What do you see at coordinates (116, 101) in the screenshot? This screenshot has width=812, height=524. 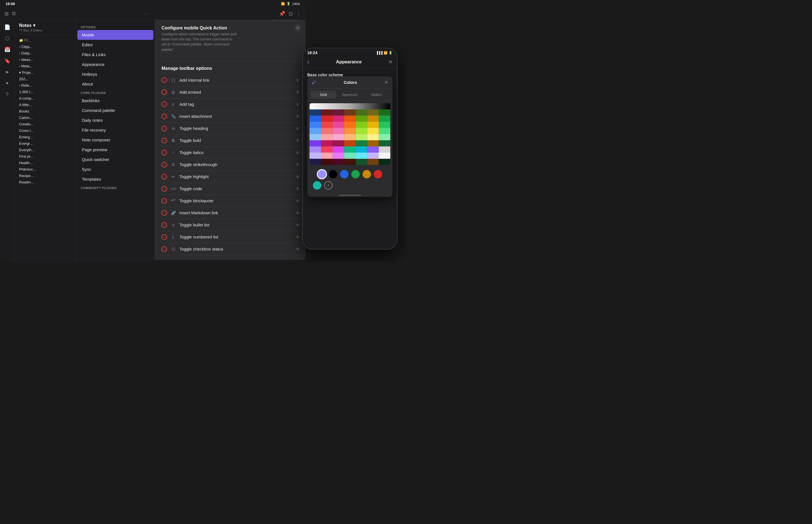 I see `settings-item-backlinks: Backlinks` at bounding box center [116, 101].